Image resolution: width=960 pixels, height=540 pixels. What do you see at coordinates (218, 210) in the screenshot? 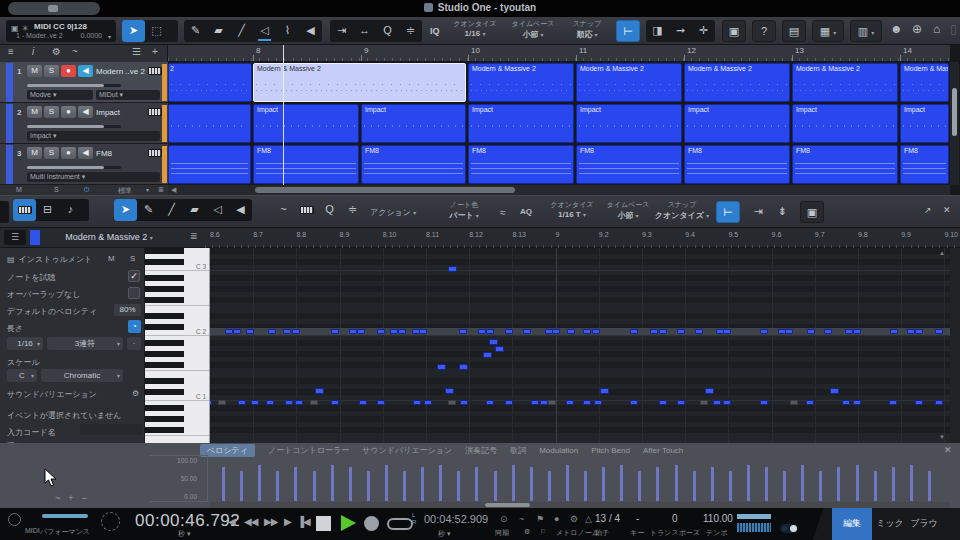
I see `mute-tool-button: ◁` at bounding box center [218, 210].